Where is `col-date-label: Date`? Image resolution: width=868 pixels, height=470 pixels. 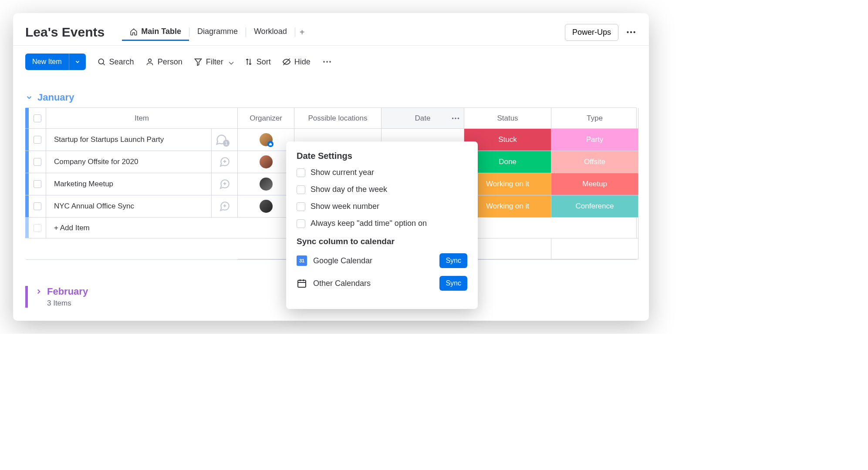
col-date-label: Date is located at coordinates (423, 118).